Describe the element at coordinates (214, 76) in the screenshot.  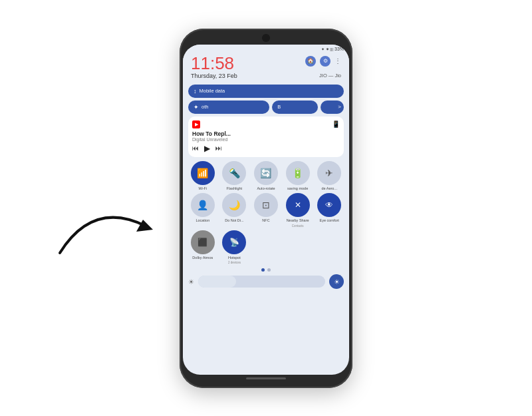
I see `date-display: Thursday, 23 Feb` at that location.